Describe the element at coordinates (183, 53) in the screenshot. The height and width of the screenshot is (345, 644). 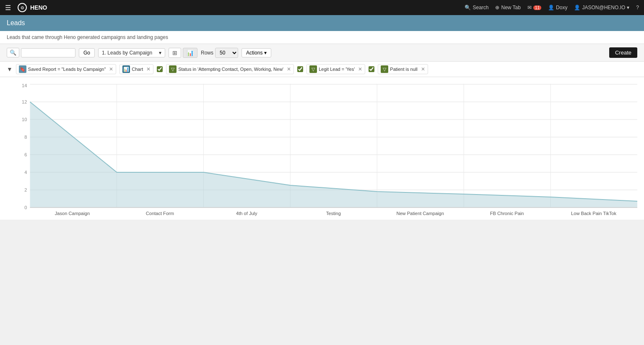
I see `view-icons: ⊞ 📊` at that location.